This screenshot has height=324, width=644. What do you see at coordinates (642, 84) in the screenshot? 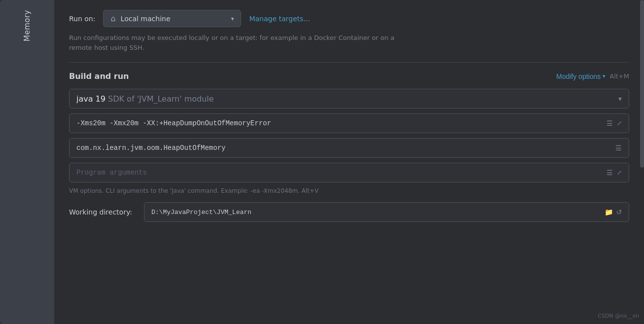
I see `scrollbar-thumb` at bounding box center [642, 84].